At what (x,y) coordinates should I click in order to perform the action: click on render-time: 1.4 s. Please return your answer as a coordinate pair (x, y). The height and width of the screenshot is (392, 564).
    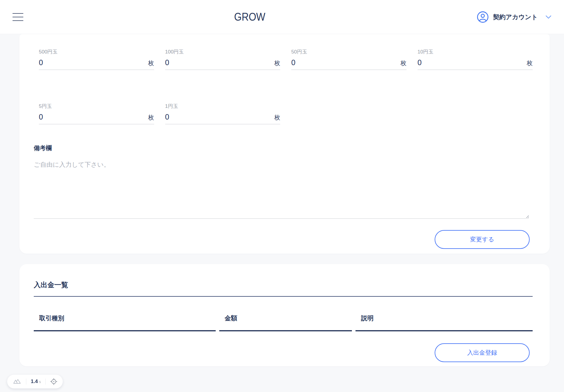
    Looking at the image, I should click on (36, 382).